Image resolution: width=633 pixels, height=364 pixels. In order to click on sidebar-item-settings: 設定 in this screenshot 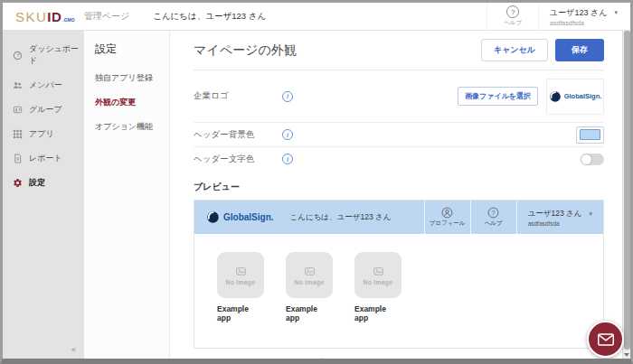, I will do `click(43, 182)`.